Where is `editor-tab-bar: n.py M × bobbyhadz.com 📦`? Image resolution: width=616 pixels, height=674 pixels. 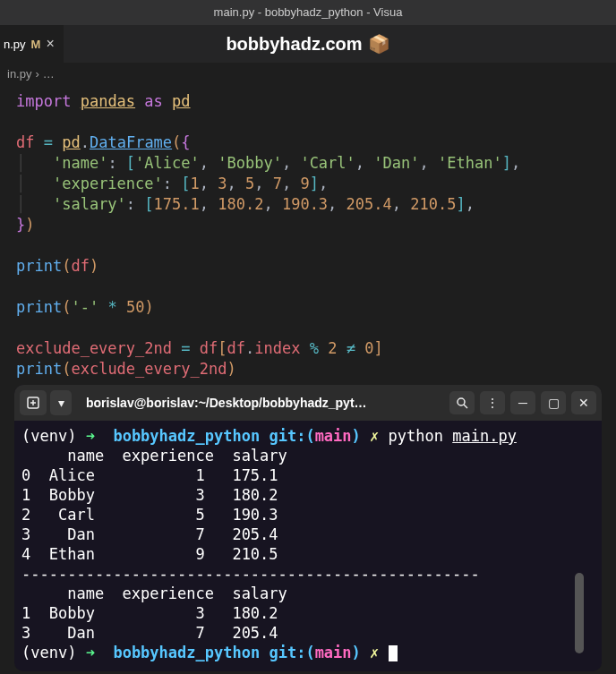
editor-tab-bar: n.py M × bobbyhadz.com 📦 is located at coordinates (308, 44).